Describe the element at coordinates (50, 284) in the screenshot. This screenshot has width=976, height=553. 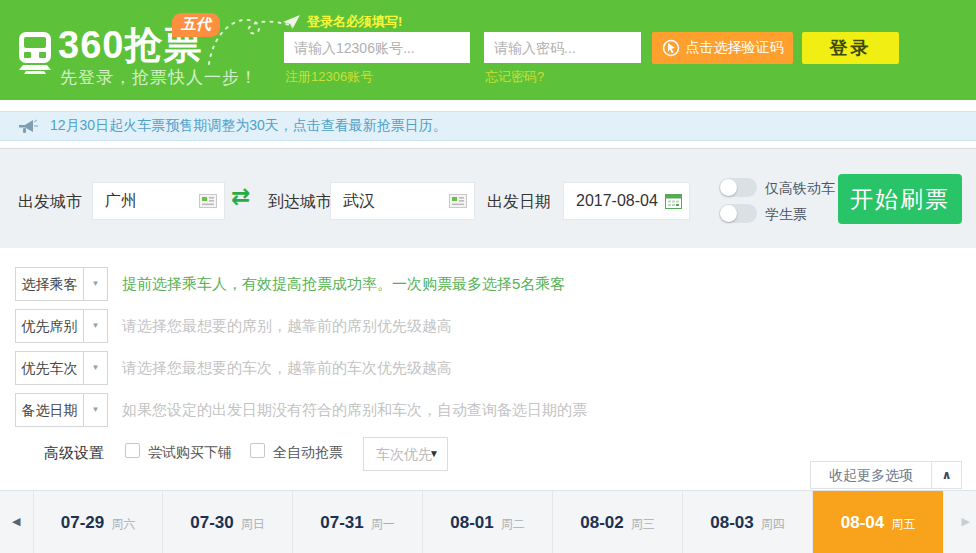
I see `dropdown-label: 选择乘客` at that location.